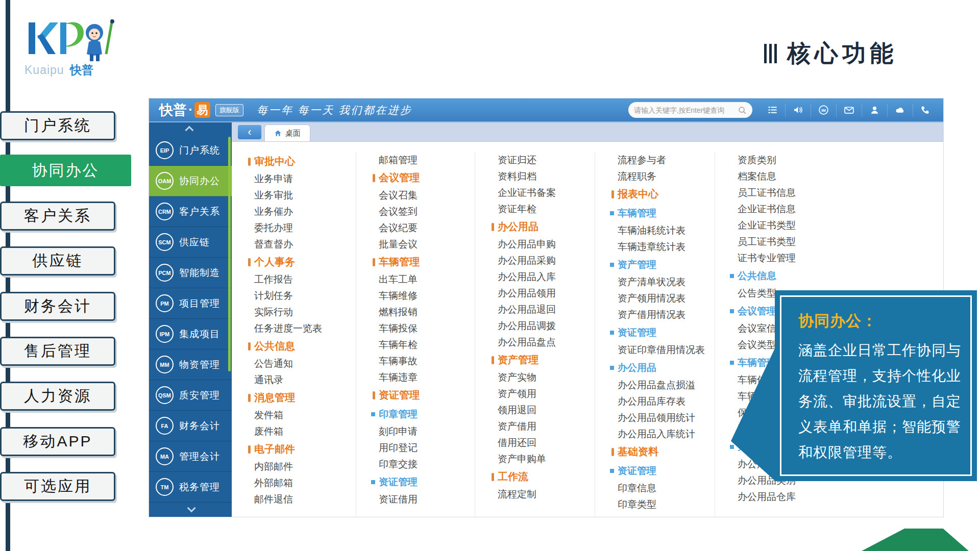  Describe the element at coordinates (666, 350) in the screenshot. I see `menu-item: 资证印章借用情况表` at that location.